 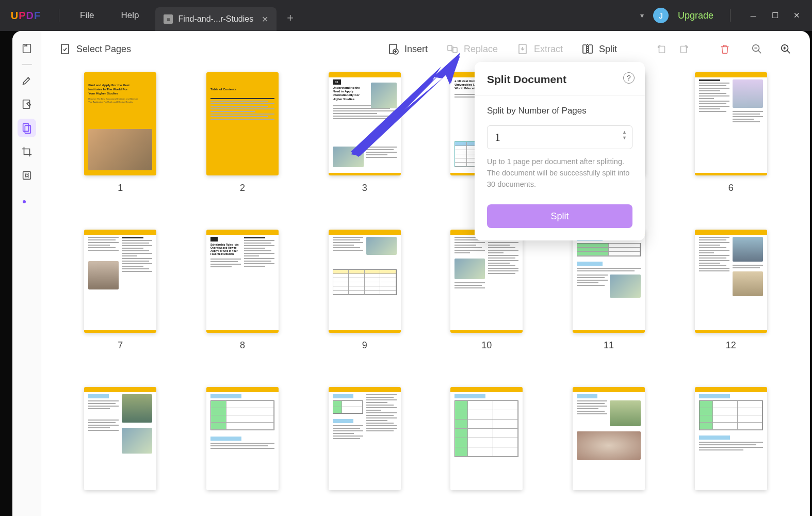 What do you see at coordinates (560, 79) in the screenshot?
I see `popup-title: Split Document` at bounding box center [560, 79].